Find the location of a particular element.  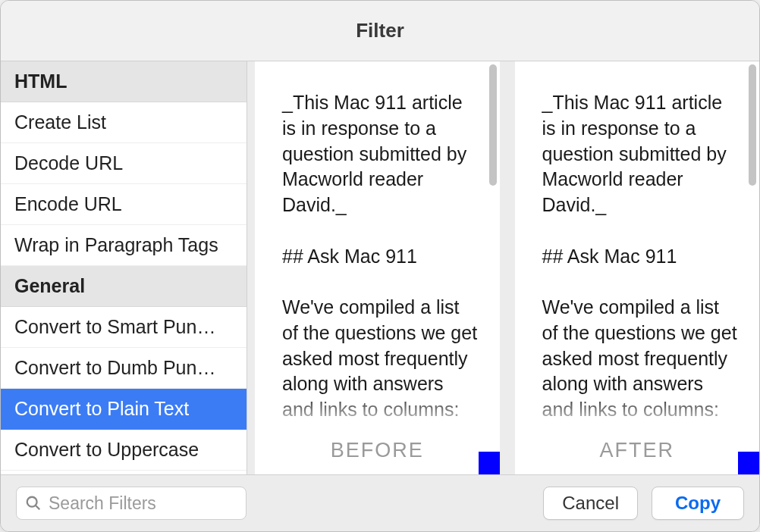

titlebar: Filter is located at coordinates (380, 31).